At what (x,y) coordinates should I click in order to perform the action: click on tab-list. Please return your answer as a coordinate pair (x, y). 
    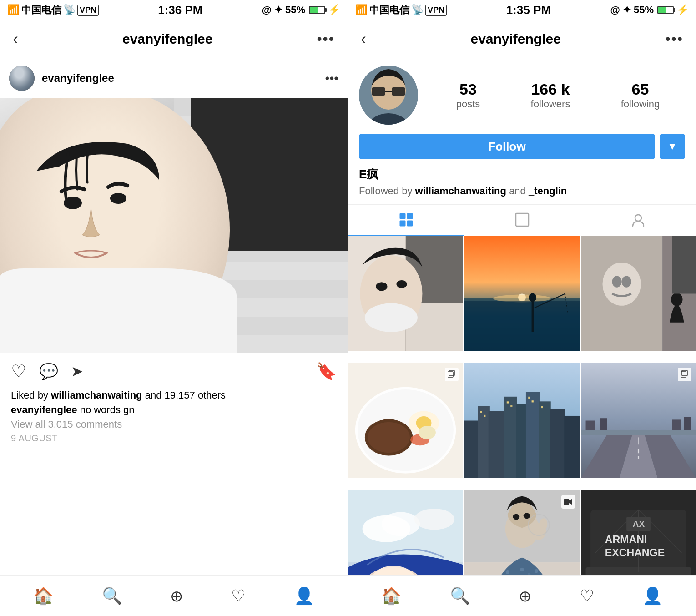
    Looking at the image, I should click on (522, 220).